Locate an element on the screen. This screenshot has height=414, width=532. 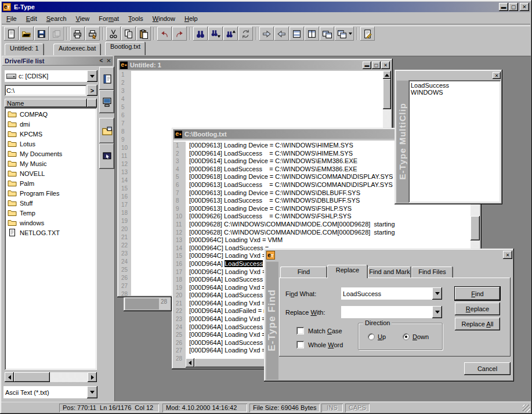
doc-tab-bootlog-txt: Bootlog.txt is located at coordinates (125, 49).